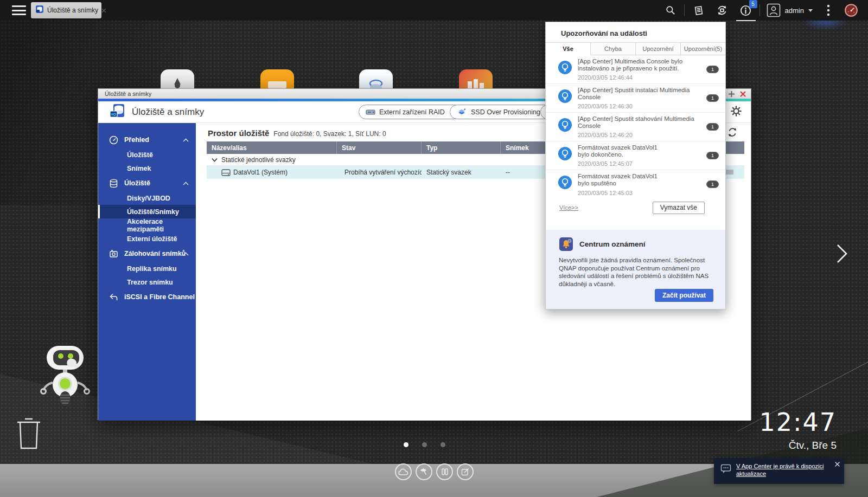 The height and width of the screenshot is (497, 868). Describe the element at coordinates (434, 472) in the screenshot. I see `bottom-dock` at that location.